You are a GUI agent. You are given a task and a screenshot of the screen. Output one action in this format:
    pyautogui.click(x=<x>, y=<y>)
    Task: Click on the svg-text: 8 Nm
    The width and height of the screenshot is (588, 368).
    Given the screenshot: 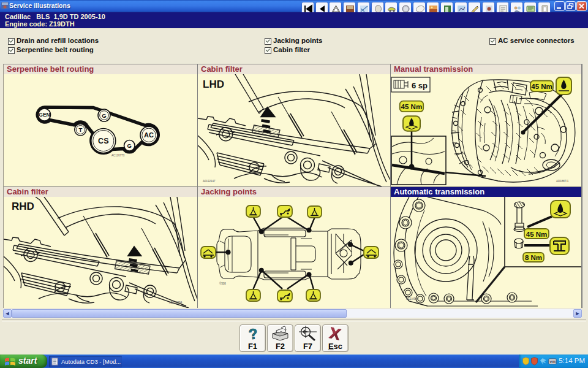 What is the action you would take?
    pyautogui.click(x=533, y=258)
    